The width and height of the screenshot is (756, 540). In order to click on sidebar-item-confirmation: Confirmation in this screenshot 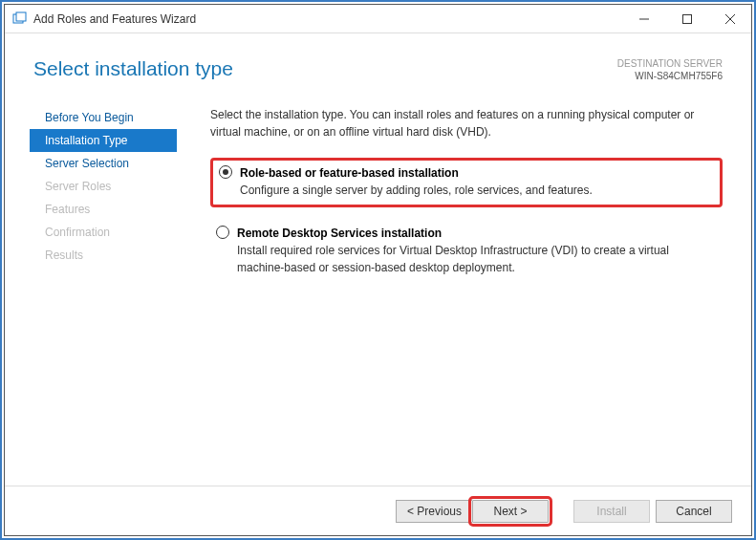, I will do `click(105, 232)`.